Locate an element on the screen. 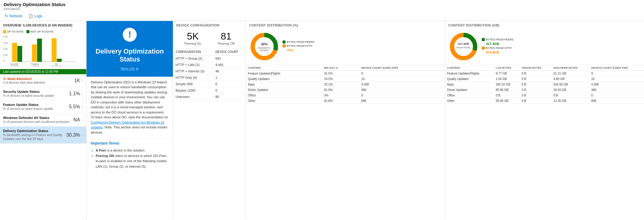 The image size is (644, 220). nav-item-security-update: Security Update Status % of devices on l… is located at coordinates (43, 94).